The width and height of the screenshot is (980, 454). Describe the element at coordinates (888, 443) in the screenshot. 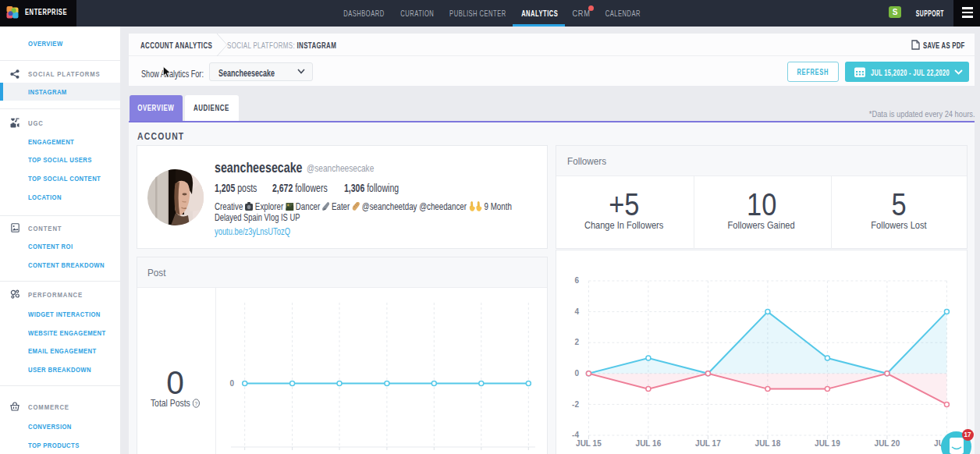

I see `svg-text: JUL 20` at that location.